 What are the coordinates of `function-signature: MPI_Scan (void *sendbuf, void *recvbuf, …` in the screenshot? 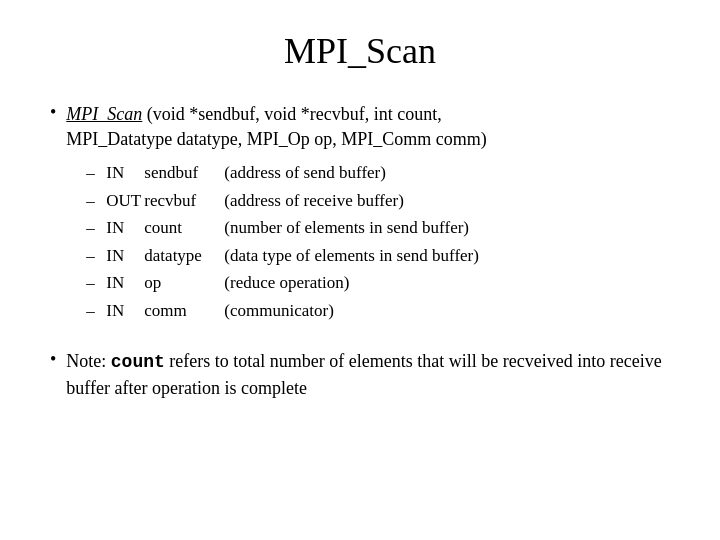 It's located at (276, 127).